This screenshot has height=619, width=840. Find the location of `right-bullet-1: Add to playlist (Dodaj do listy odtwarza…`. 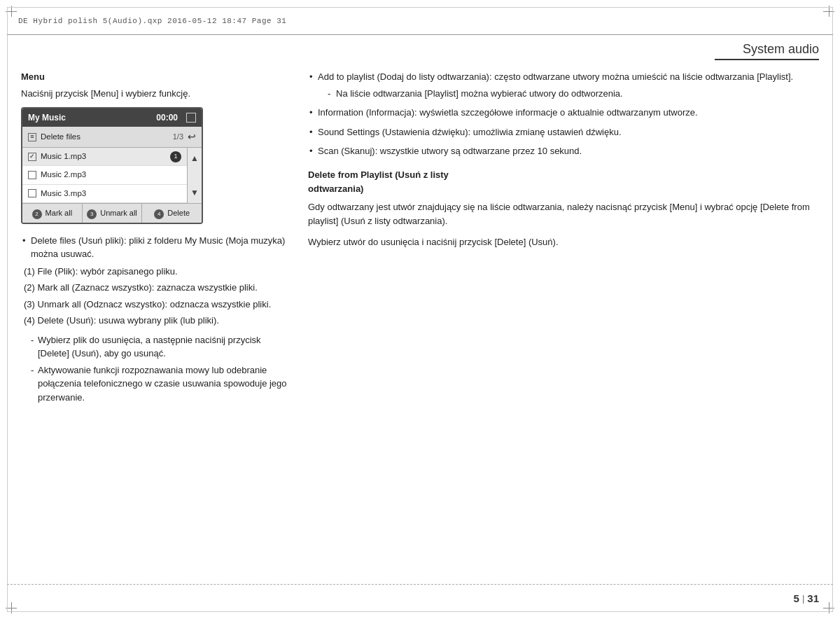

right-bullet-1: Add to playlist (Dodaj do listy odtwarza… is located at coordinates (564, 85).